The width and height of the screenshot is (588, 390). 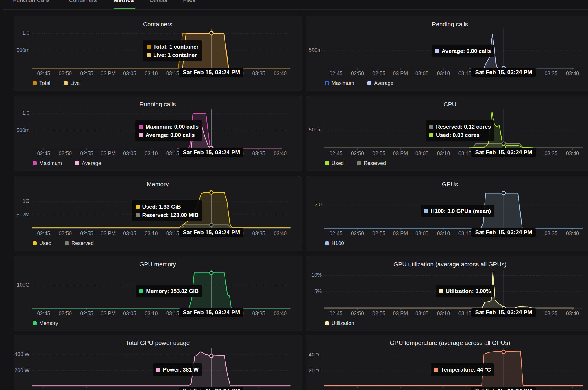 What do you see at coordinates (447, 362) in the screenshot?
I see `gpu-temperature-average-across-all-gpus-plot-area` at bounding box center [447, 362].